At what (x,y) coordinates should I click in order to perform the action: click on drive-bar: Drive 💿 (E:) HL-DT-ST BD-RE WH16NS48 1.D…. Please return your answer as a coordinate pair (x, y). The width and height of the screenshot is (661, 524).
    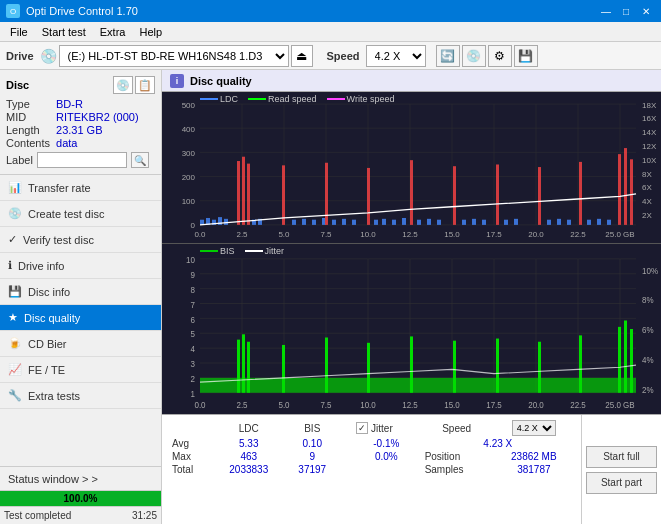
    Looking at the image, I should click on (330, 56).